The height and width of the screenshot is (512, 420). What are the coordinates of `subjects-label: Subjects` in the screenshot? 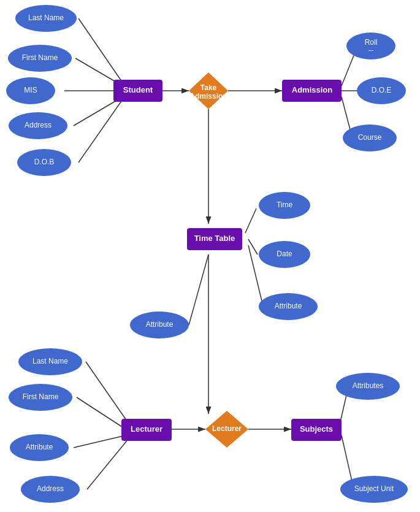 It's located at (316, 429).